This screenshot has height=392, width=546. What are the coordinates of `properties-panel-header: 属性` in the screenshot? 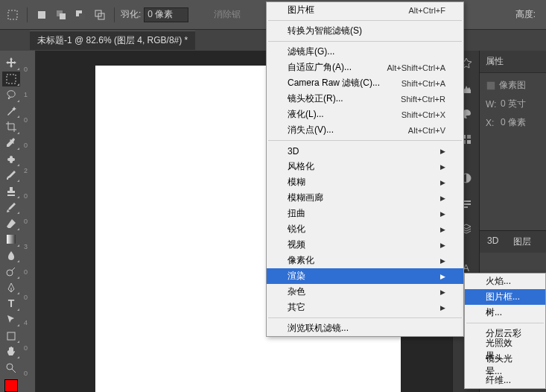 It's located at (512, 62).